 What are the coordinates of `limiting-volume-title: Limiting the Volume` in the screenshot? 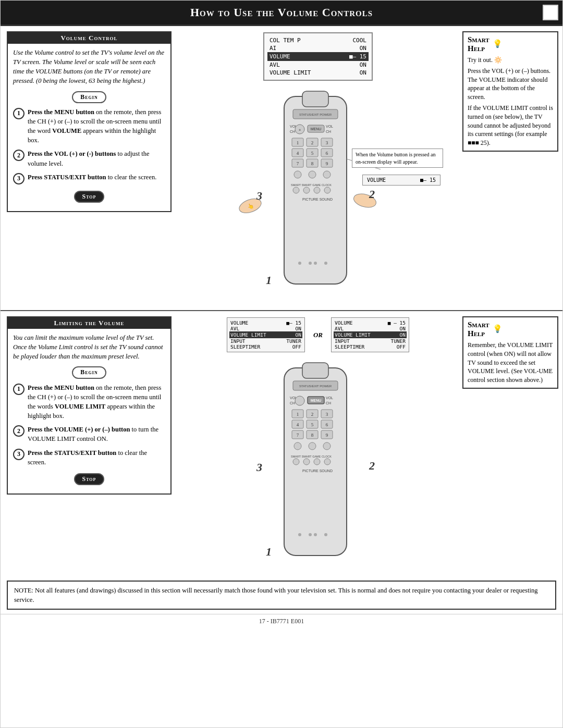 It's located at (89, 323).